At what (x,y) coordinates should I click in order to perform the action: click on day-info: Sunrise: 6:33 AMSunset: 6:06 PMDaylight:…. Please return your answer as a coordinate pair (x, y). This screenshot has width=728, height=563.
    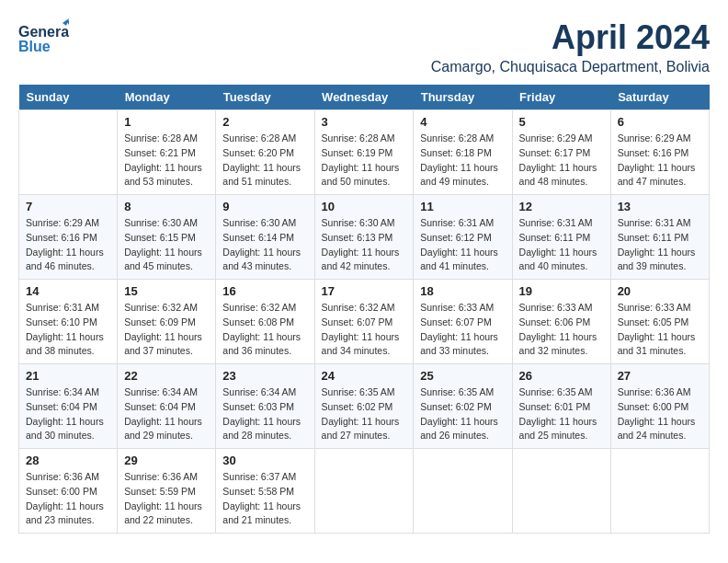
    Looking at the image, I should click on (562, 329).